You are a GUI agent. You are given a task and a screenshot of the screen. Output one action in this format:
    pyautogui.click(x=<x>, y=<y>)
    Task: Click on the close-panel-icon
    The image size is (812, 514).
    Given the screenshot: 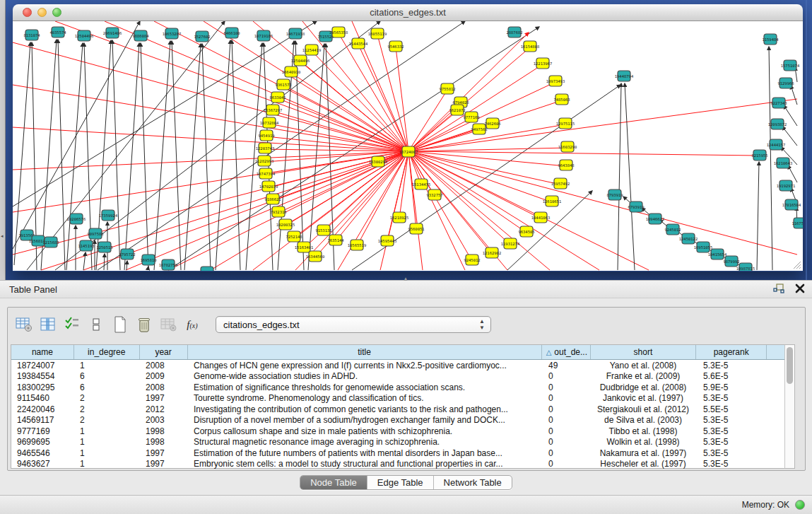 What is the action you would take?
    pyautogui.click(x=800, y=288)
    